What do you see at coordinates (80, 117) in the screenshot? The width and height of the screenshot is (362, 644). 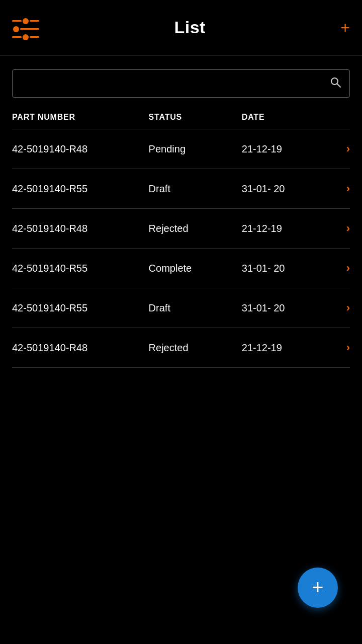 I see `col-header-part-number: PART NUMBER` at bounding box center [80, 117].